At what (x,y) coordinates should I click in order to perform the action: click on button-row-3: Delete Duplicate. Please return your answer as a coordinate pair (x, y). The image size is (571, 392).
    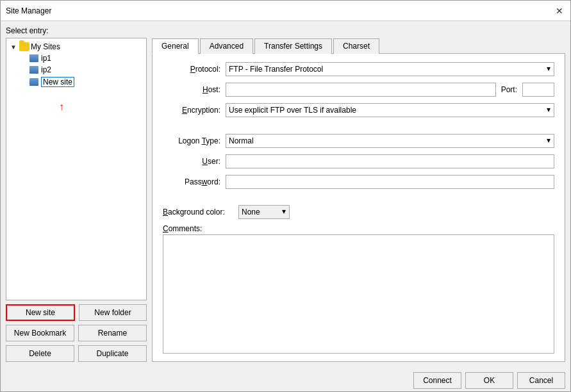
    Looking at the image, I should click on (76, 354).